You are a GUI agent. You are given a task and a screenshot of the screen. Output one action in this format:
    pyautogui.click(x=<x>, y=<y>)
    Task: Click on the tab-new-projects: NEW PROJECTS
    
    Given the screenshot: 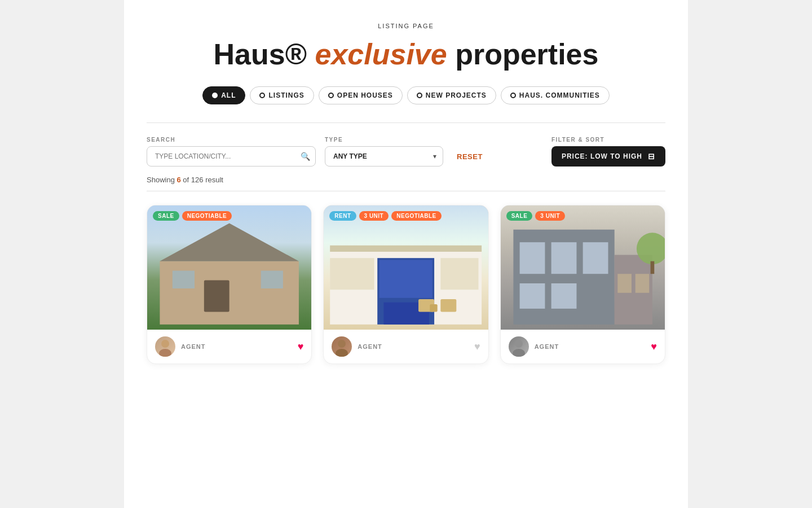 What is the action you would take?
    pyautogui.click(x=452, y=95)
    